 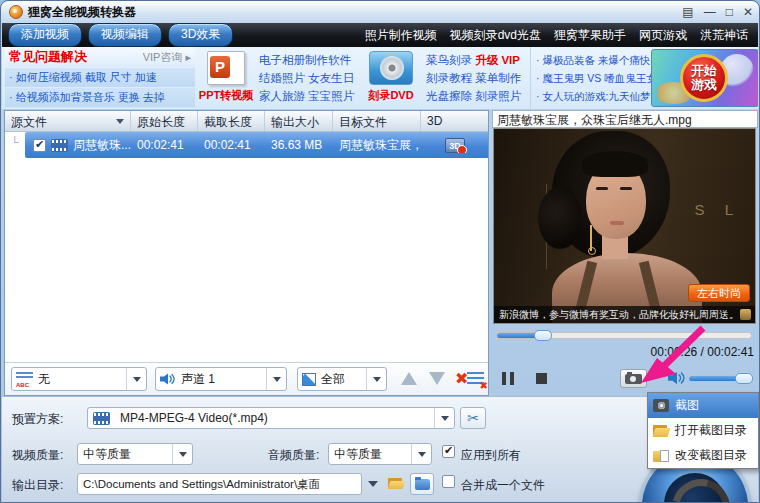 What do you see at coordinates (309, 380) in the screenshot?
I see `angle-icon` at bounding box center [309, 380].